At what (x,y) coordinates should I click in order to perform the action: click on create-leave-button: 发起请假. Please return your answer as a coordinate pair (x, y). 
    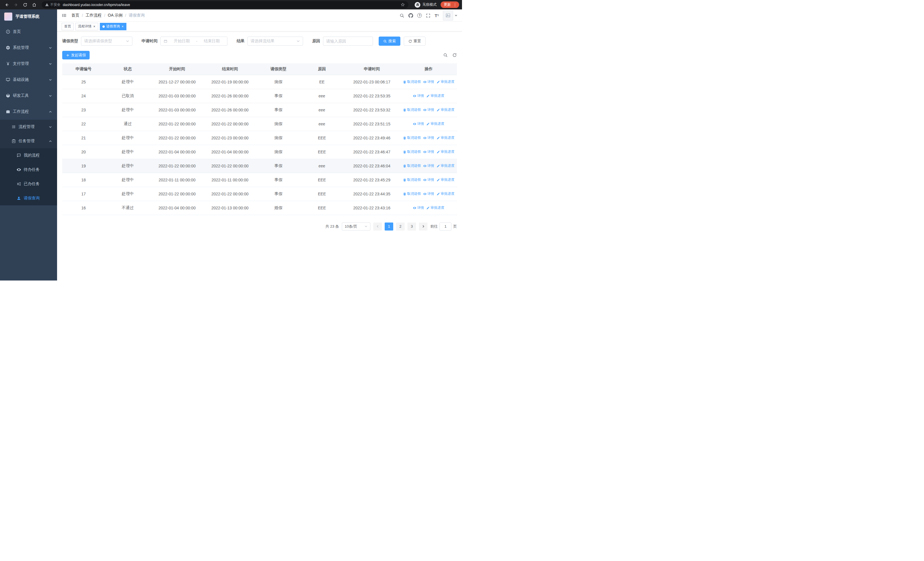
    Looking at the image, I should click on (76, 55).